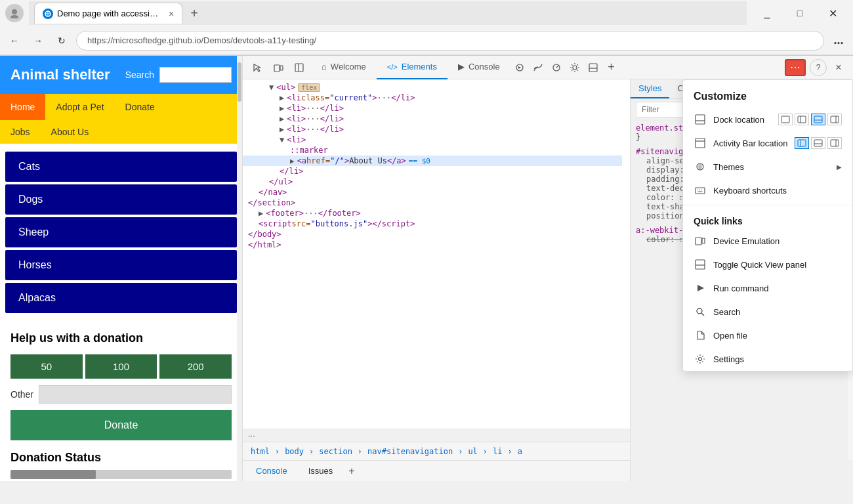 The width and height of the screenshot is (853, 504). What do you see at coordinates (108, 13) in the screenshot?
I see `browser-tab: Demo page with accessibility issu... ×` at bounding box center [108, 13].